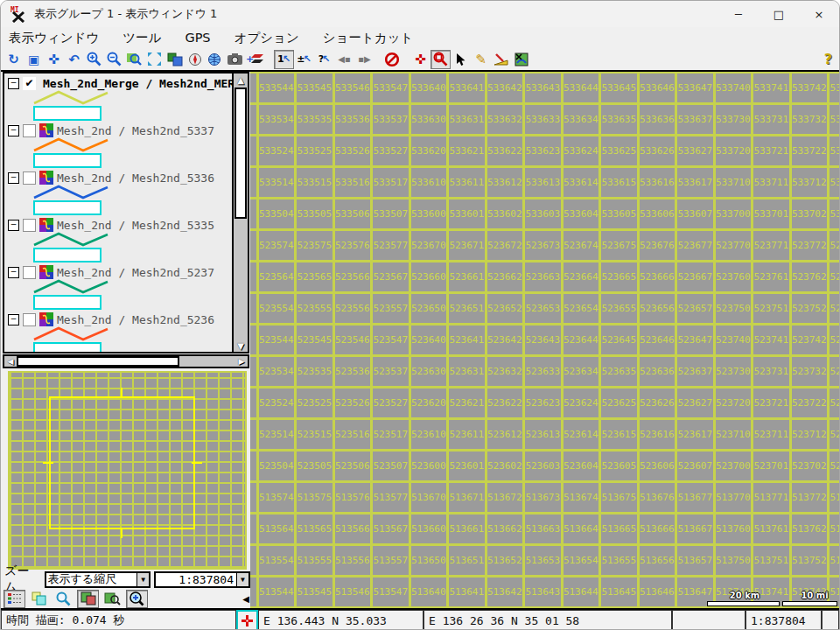 The width and height of the screenshot is (840, 630). I want to click on mesh-cell: 533602, so click(506, 214).